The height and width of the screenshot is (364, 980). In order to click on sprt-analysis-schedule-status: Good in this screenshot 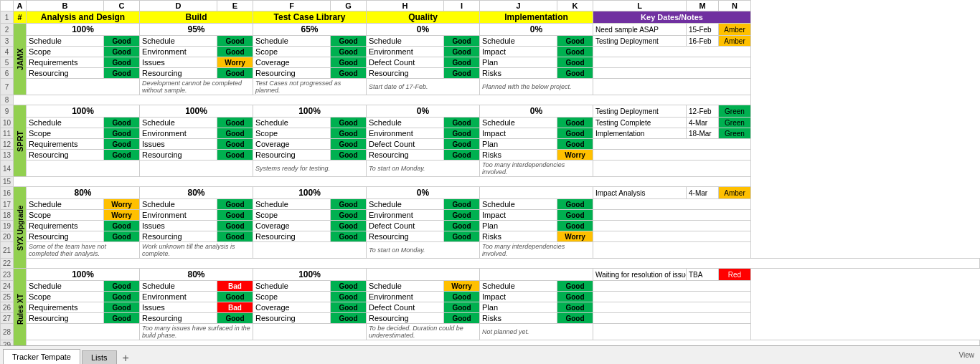, I will do `click(122, 123)`.